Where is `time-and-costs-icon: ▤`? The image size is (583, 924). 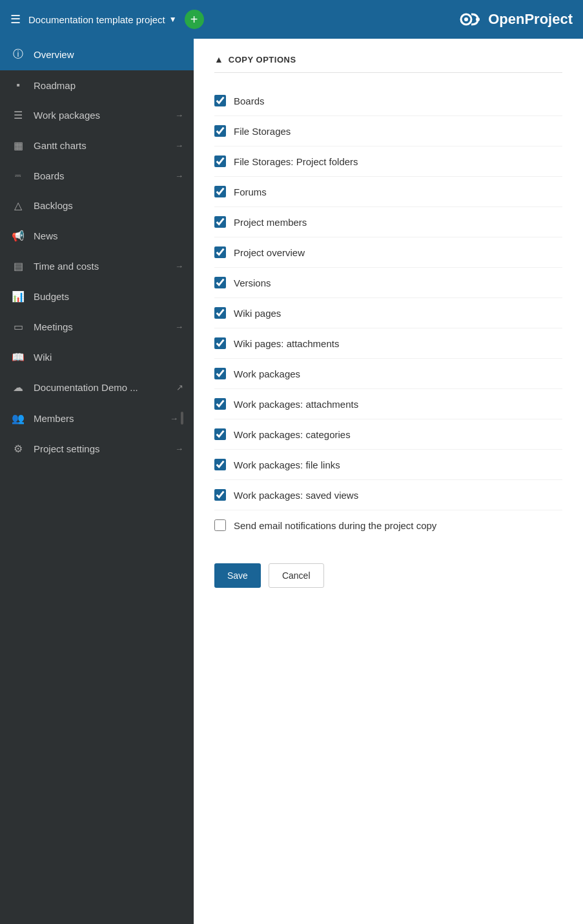 time-and-costs-icon: ▤ is located at coordinates (18, 266).